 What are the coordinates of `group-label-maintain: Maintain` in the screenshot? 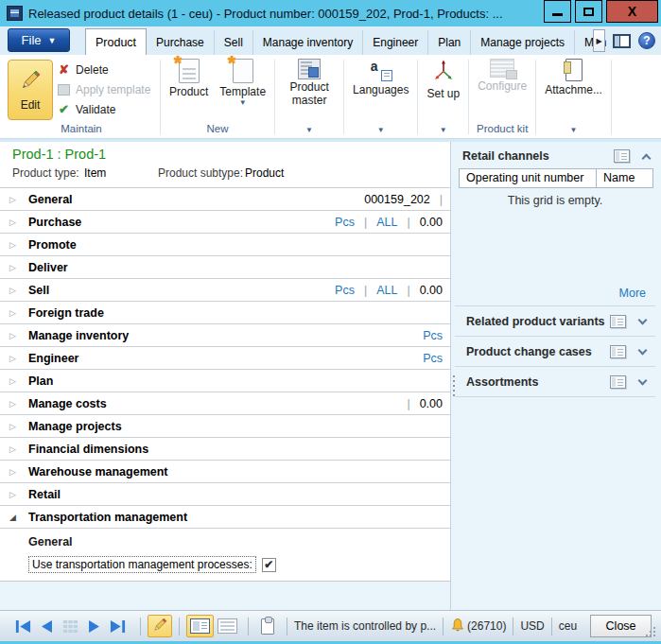 It's located at (81, 131).